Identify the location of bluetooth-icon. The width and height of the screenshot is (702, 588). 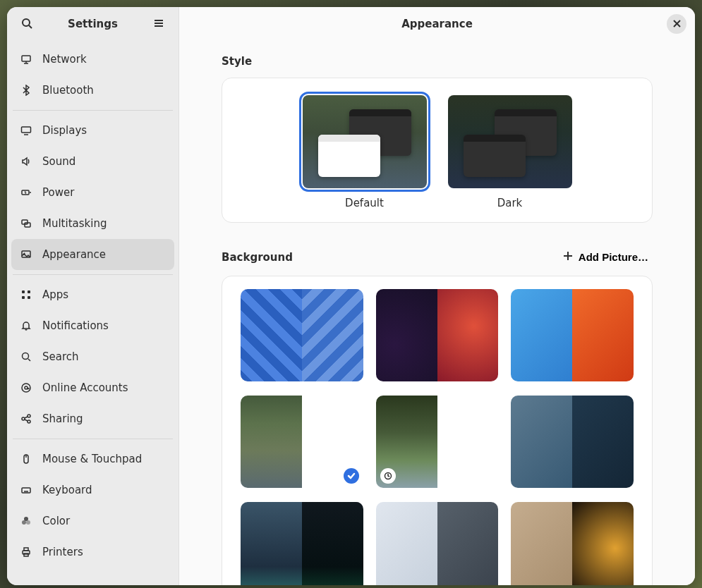
(26, 90).